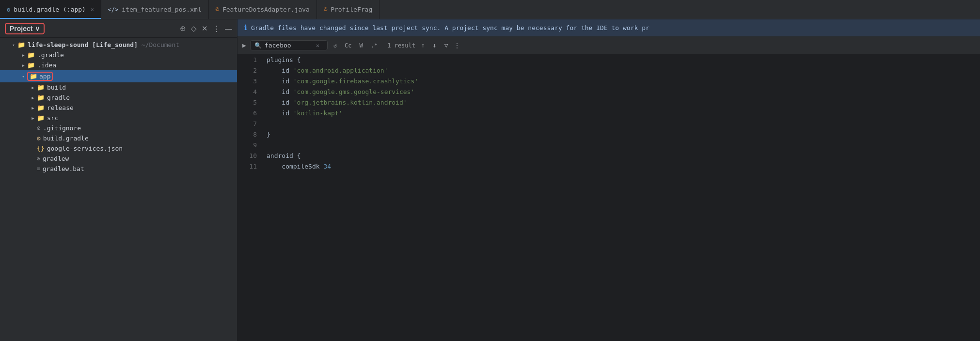 This screenshot has height=341, width=980. I want to click on tree-item-gradle: ▶ 📁 gradle, so click(118, 98).